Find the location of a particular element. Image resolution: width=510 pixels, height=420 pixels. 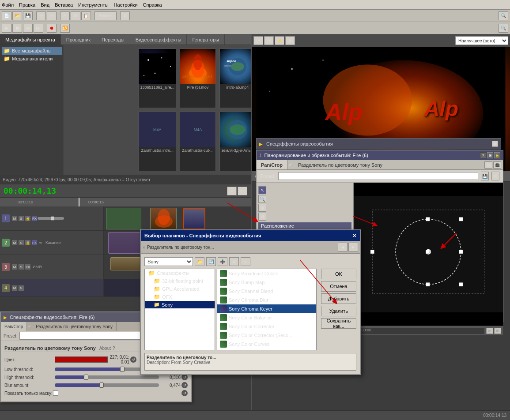

plugin-item-6: Sony Color Corrector is located at coordinates (267, 326).